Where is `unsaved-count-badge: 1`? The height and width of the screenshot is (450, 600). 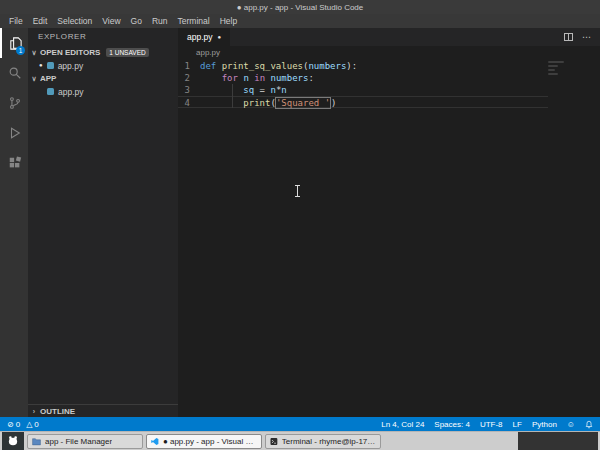 unsaved-count-badge: 1 is located at coordinates (20, 50).